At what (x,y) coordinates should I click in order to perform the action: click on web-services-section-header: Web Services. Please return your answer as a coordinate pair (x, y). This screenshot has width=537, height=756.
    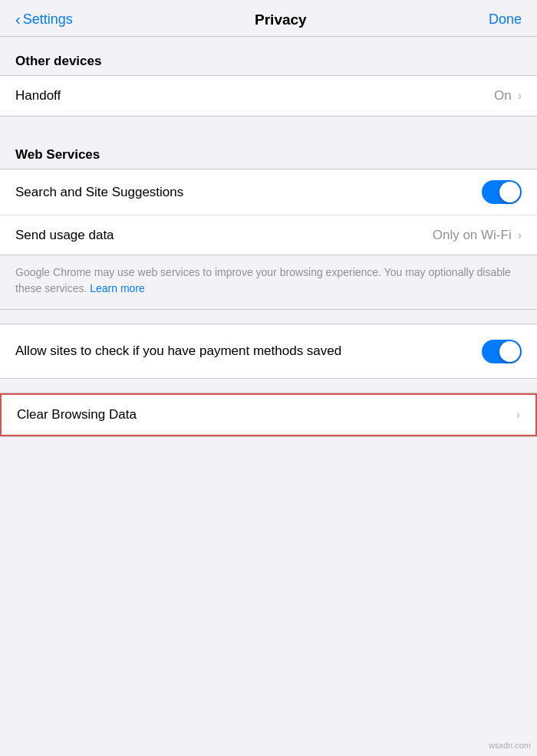
    Looking at the image, I should click on (268, 150).